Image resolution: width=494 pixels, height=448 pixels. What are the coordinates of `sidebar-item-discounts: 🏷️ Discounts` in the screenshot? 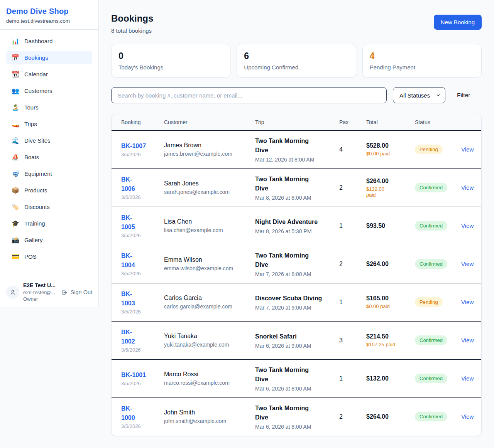 It's located at (49, 207).